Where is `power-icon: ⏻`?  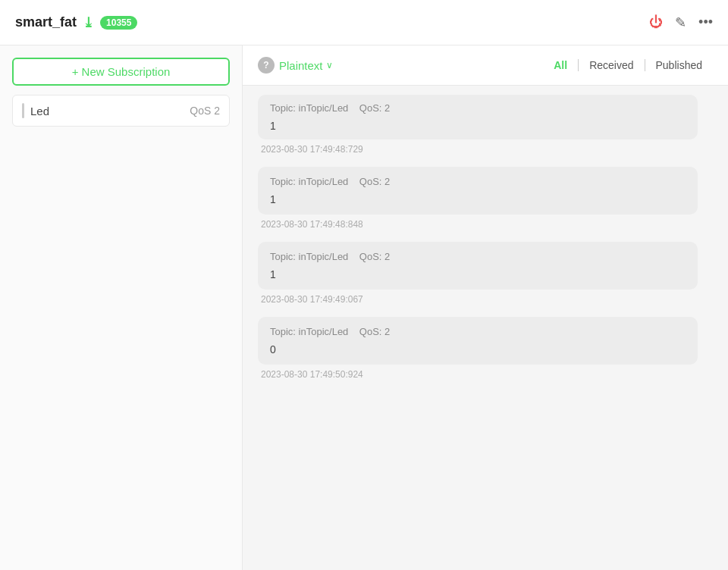
power-icon: ⏻ is located at coordinates (656, 23).